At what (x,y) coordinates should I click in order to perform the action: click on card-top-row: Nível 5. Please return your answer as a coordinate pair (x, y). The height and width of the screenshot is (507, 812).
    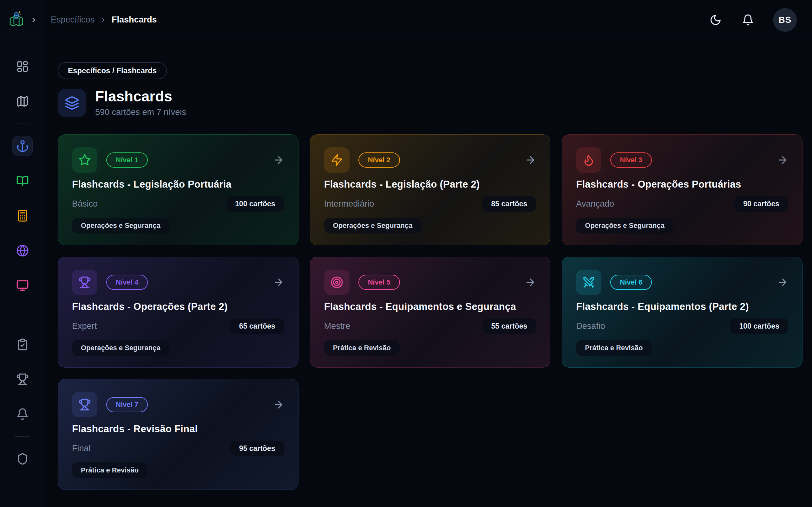
    Looking at the image, I should click on (430, 282).